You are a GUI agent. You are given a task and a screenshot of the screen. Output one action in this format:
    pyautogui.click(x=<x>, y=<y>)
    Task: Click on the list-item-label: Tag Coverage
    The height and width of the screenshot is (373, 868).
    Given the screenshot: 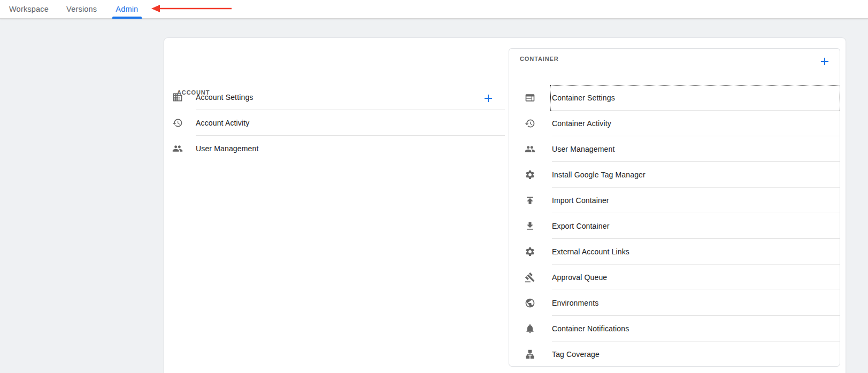 What is the action you would take?
    pyautogui.click(x=575, y=354)
    